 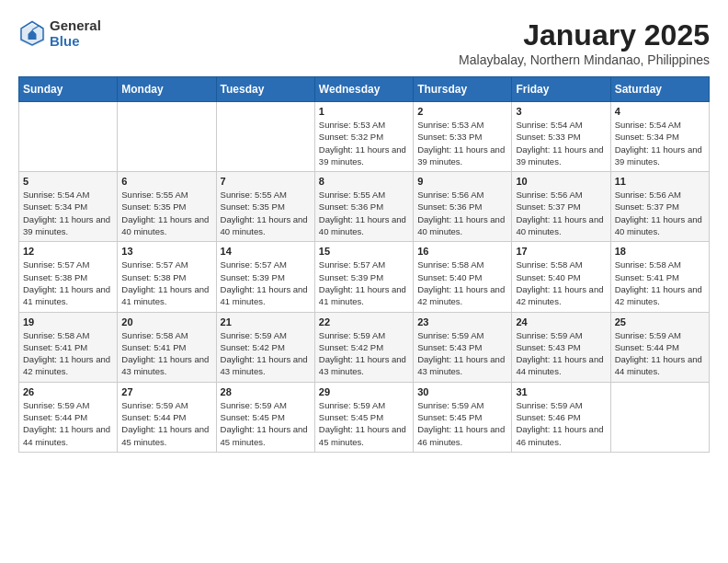 I want to click on calendar-cell: 21Sunrise: 5:59 AM Sunset: 5:42 PM Dayli…, so click(x=265, y=347).